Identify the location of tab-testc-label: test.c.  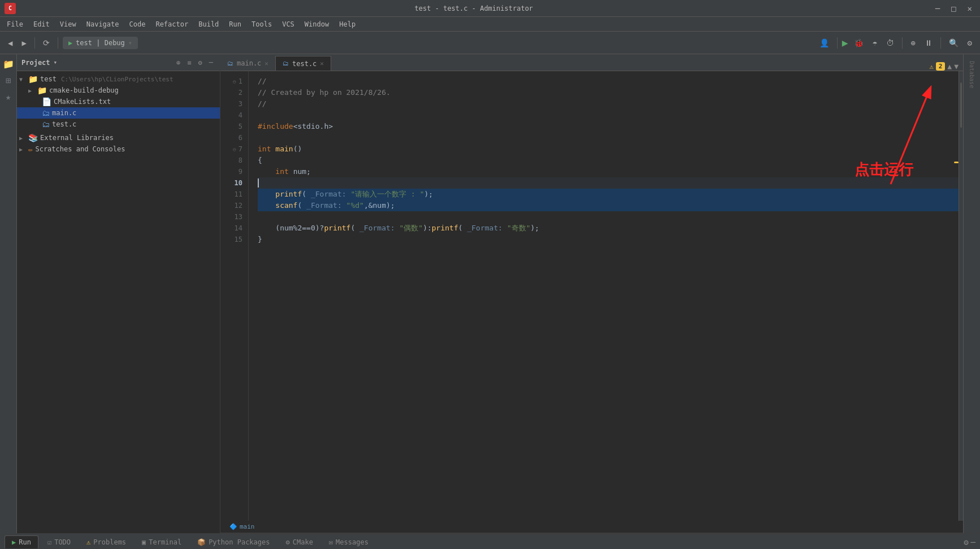
(304, 64).